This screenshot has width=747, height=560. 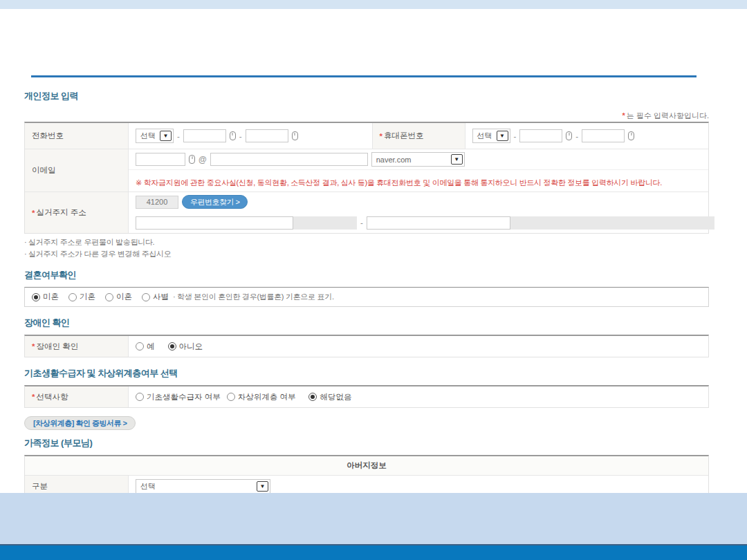 What do you see at coordinates (367, 254) in the screenshot?
I see `address-note-2: · 실거주지 주소가 다른 경우 변경해 주십시오` at bounding box center [367, 254].